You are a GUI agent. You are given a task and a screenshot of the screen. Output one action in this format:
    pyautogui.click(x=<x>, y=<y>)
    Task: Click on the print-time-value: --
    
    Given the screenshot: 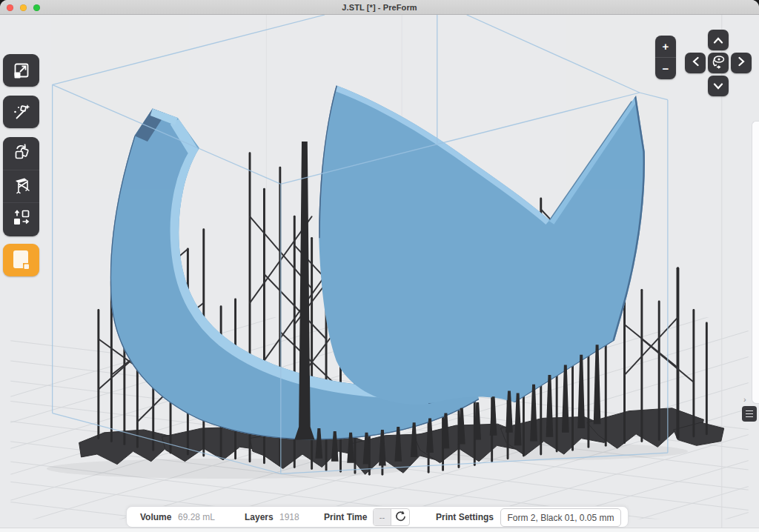 What is the action you would take?
    pyautogui.click(x=382, y=517)
    